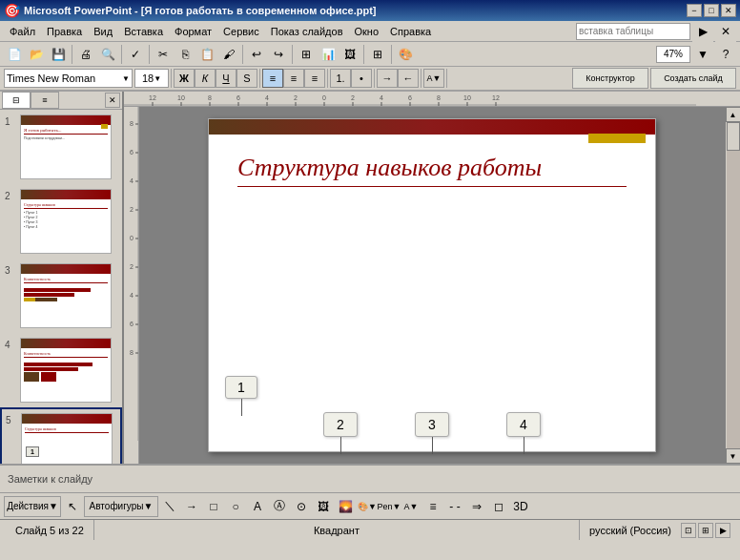 This screenshot has width=740, height=560. What do you see at coordinates (711, 10) in the screenshot?
I see `maximize-button: □` at bounding box center [711, 10].